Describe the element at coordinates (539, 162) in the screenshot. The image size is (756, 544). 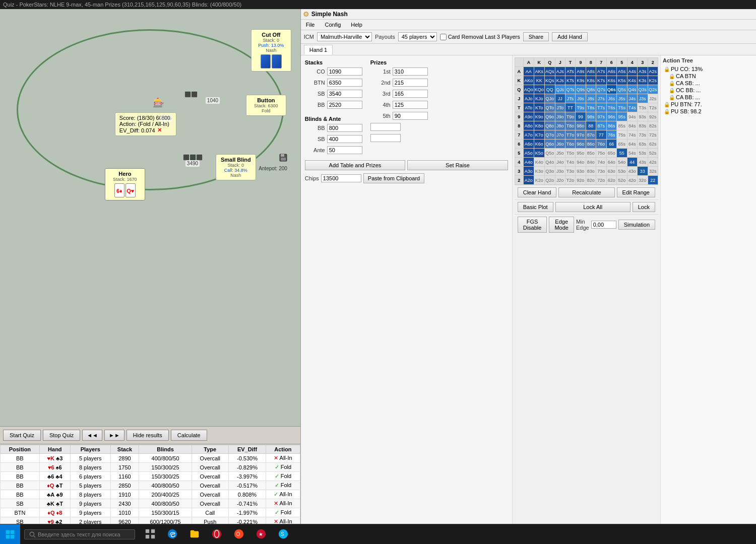
I see `matrix-cell-K4o: K4o` at that location.